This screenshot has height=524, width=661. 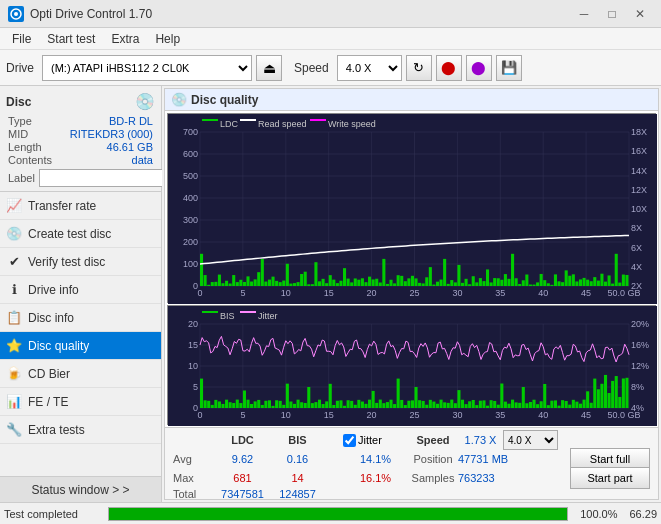 What do you see at coordinates (80, 374) in the screenshot?
I see `sidebar-item-cd-bier: 🍺 CD Bier` at bounding box center [80, 374].